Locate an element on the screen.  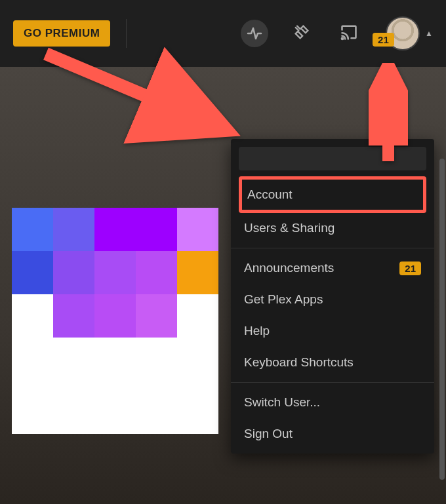
annotation-highlight: Account is located at coordinates (333, 195).